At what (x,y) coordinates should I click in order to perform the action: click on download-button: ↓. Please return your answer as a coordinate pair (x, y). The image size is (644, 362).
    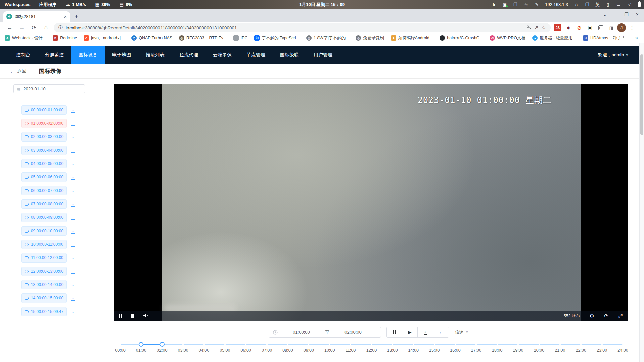
    Looking at the image, I should click on (425, 332).